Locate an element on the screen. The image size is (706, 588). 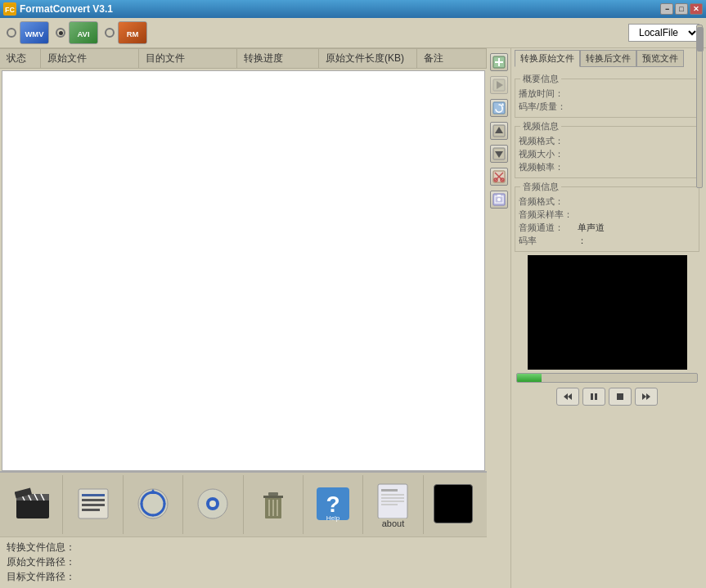
cut-button is located at coordinates (499, 177).